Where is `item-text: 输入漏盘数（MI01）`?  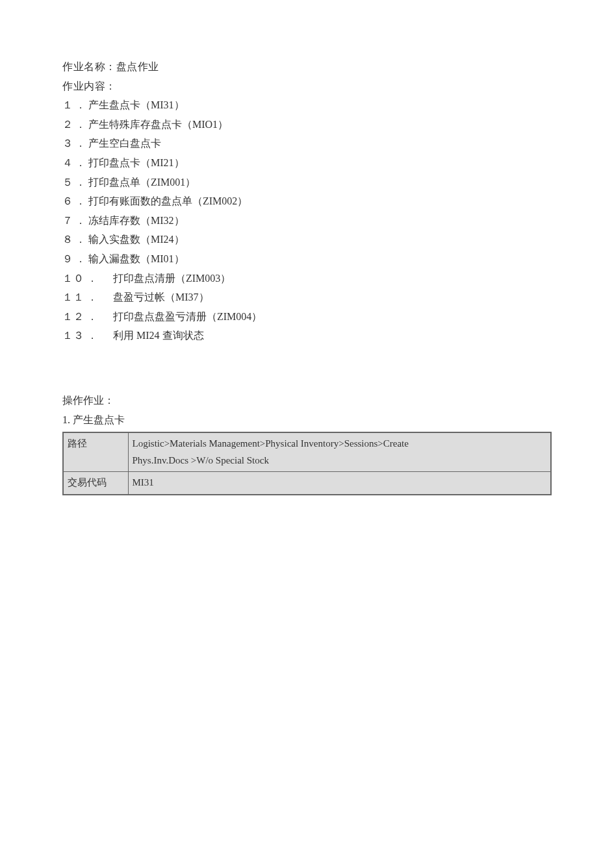
item-text: 输入漏盘数（MI01） is located at coordinates (136, 258).